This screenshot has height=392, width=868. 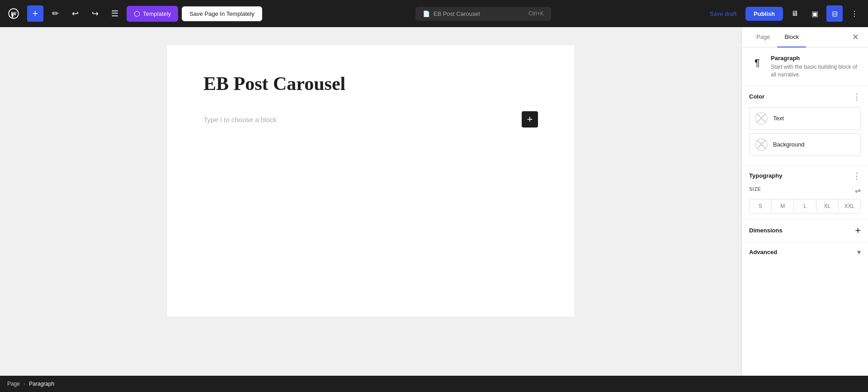 What do you see at coordinates (95, 14) in the screenshot?
I see `redo-button: ↪` at bounding box center [95, 14].